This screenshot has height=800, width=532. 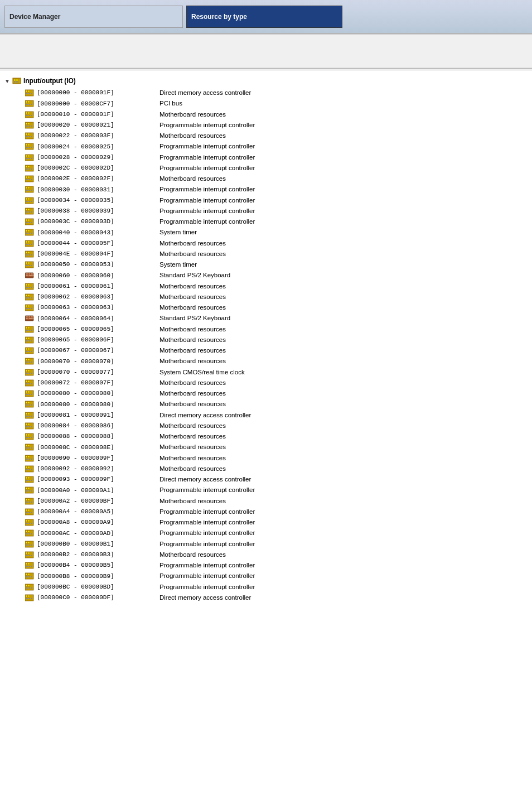 What do you see at coordinates (266, 512) in the screenshot?
I see `tree-item: [000000A4 - 000000A5] Programmable inter…` at bounding box center [266, 512].